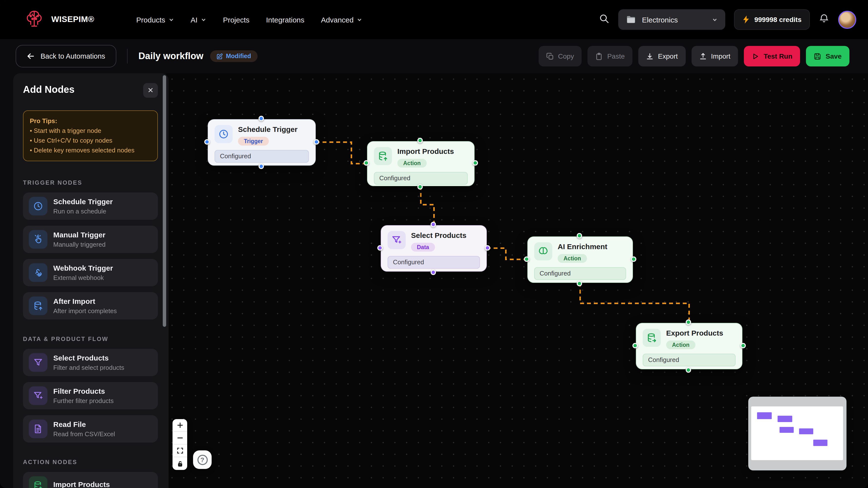 The image size is (868, 488). What do you see at coordinates (689, 346) in the screenshot?
I see `node-export-products: Export Products Action Configured` at bounding box center [689, 346].